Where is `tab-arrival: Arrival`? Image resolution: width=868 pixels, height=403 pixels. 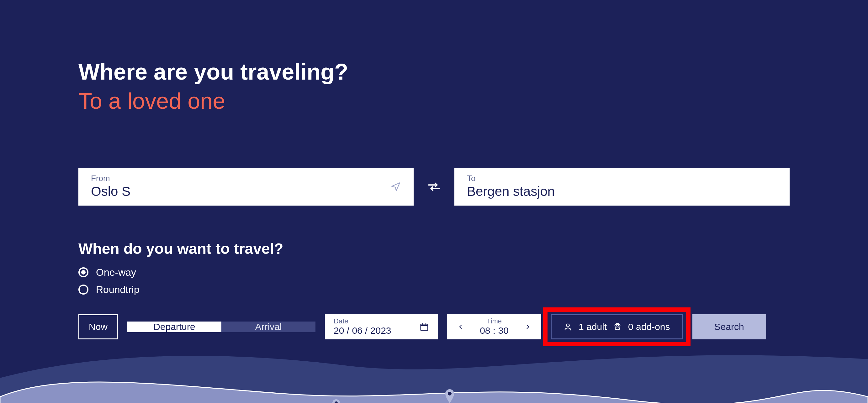 tab-arrival: Arrival is located at coordinates (268, 327).